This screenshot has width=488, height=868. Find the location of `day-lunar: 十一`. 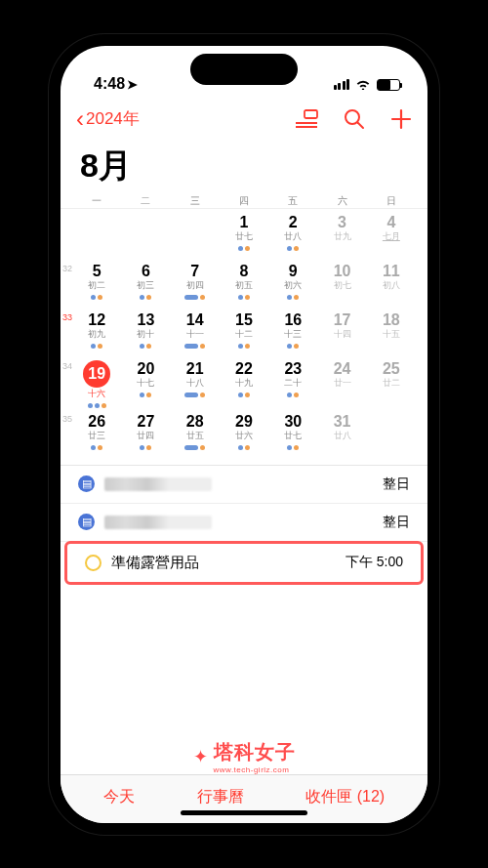

day-lunar: 十一 is located at coordinates (195, 334).